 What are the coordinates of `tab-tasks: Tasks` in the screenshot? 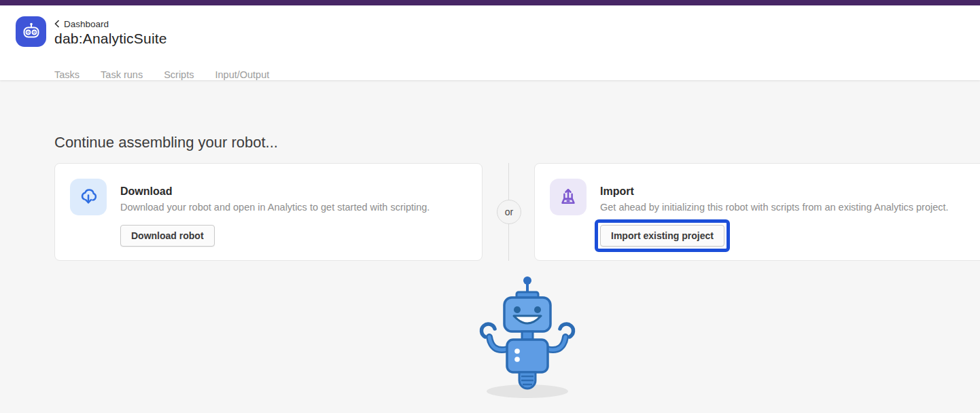 It's located at (67, 75).